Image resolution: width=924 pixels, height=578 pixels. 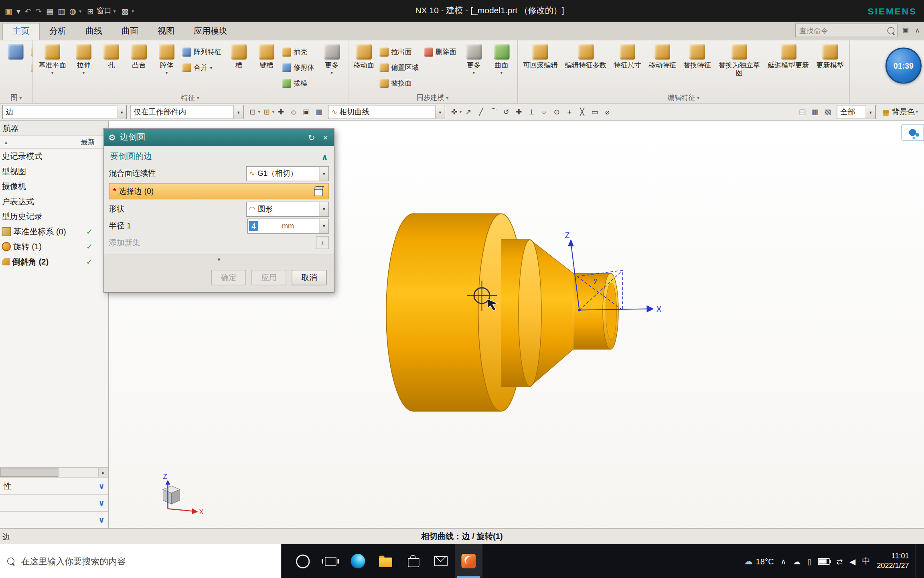 I want to click on ribbon-tab-3: 曲面, so click(x=130, y=32).